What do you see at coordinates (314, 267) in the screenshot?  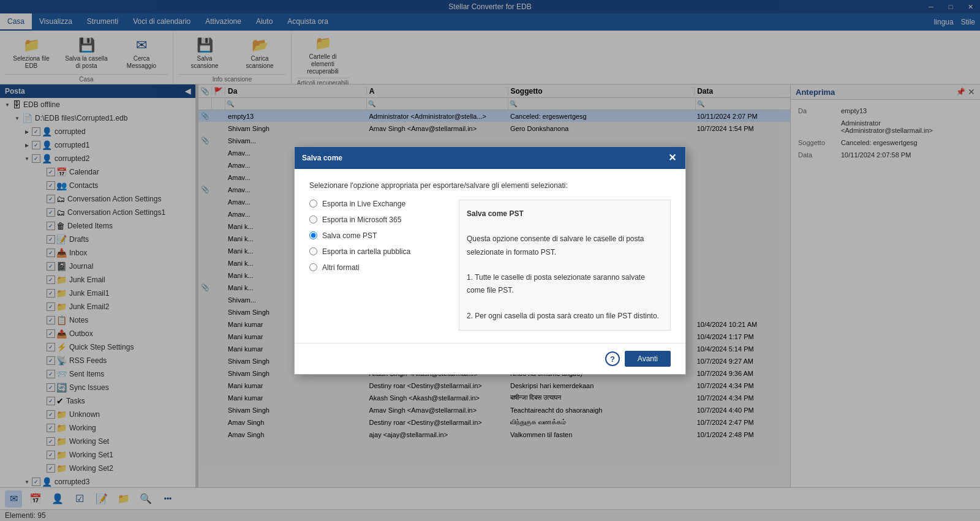 I see `radio-other-formats` at bounding box center [314, 267].